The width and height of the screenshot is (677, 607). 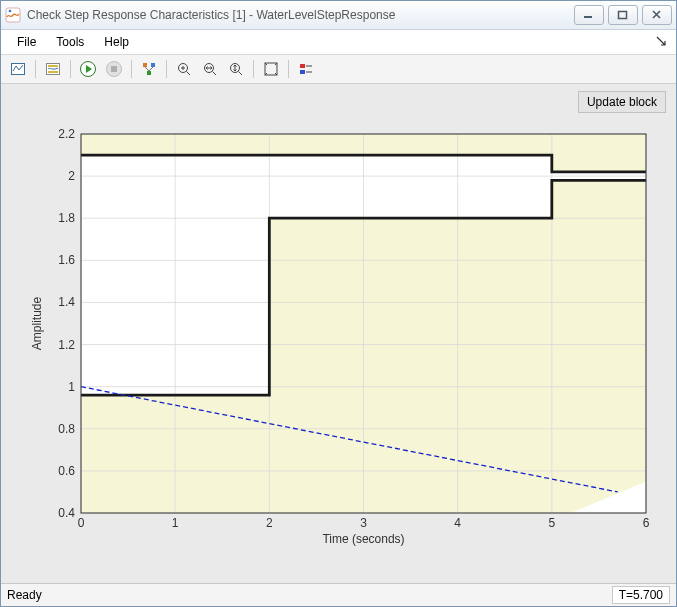 What do you see at coordinates (641, 595) in the screenshot?
I see `sim-time: T=5.700` at bounding box center [641, 595].